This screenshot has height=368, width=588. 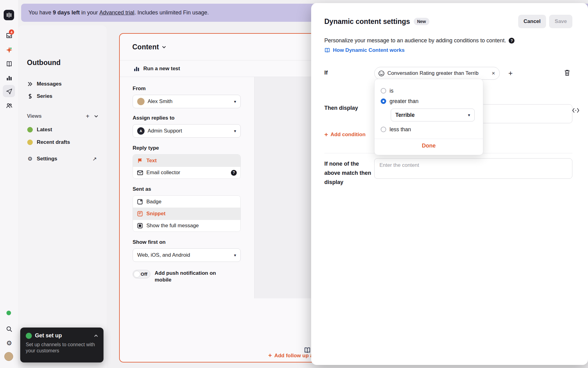 I want to click on contacts-icon, so click(x=9, y=105).